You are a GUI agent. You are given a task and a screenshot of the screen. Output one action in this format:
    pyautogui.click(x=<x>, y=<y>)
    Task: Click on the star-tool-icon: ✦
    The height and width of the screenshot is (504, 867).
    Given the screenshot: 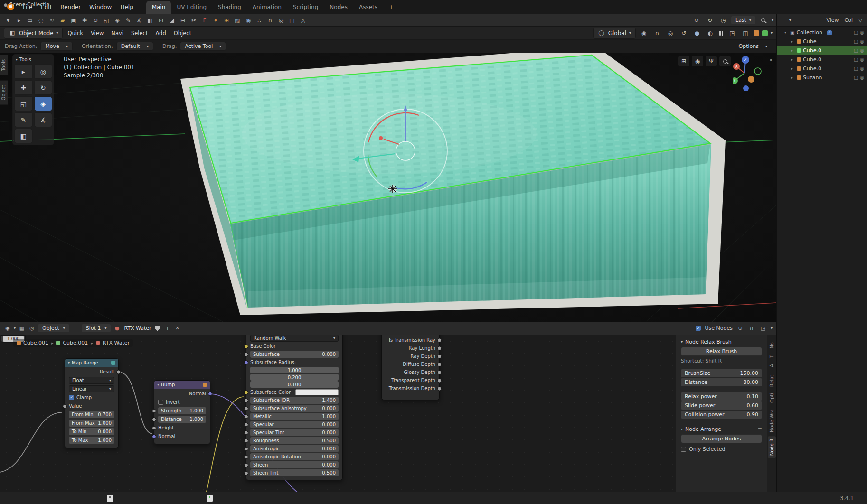 What is the action you would take?
    pyautogui.click(x=216, y=20)
    